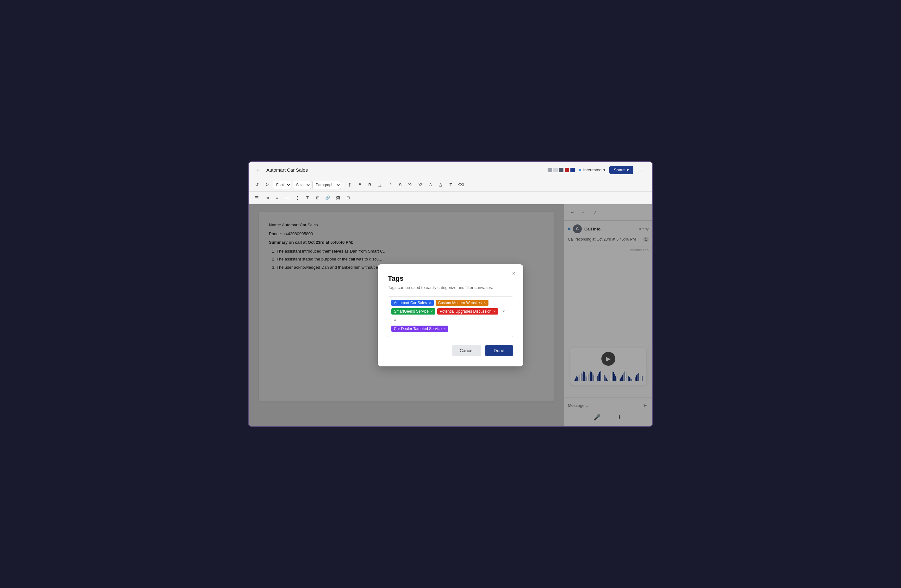 The width and height of the screenshot is (901, 588). Describe the element at coordinates (642, 170) in the screenshot. I see `more-options-button: ···` at that location.